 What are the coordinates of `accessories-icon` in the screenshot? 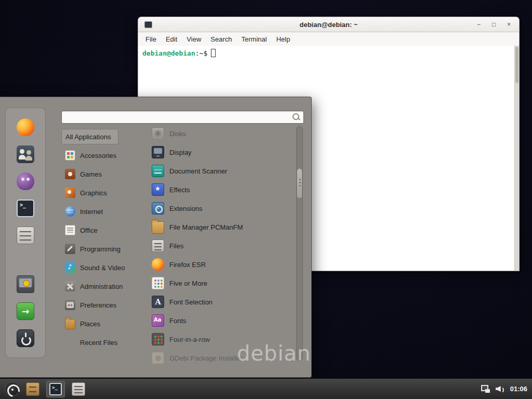 It's located at (70, 155).